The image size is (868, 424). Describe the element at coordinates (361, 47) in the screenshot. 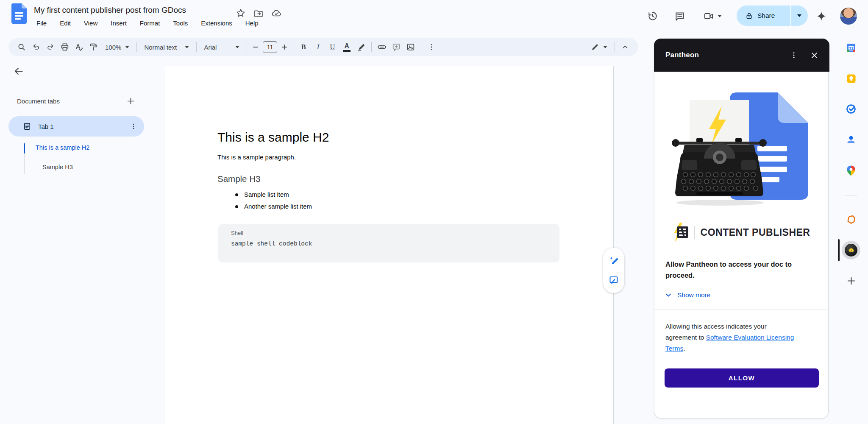

I see `highlight-color-button` at that location.